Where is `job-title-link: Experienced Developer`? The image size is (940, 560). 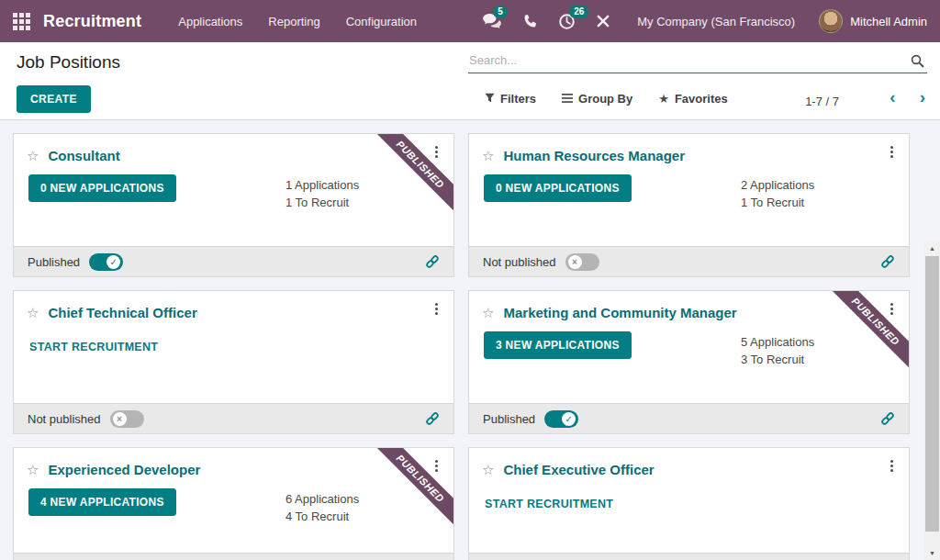
job-title-link: Experienced Developer is located at coordinates (124, 470).